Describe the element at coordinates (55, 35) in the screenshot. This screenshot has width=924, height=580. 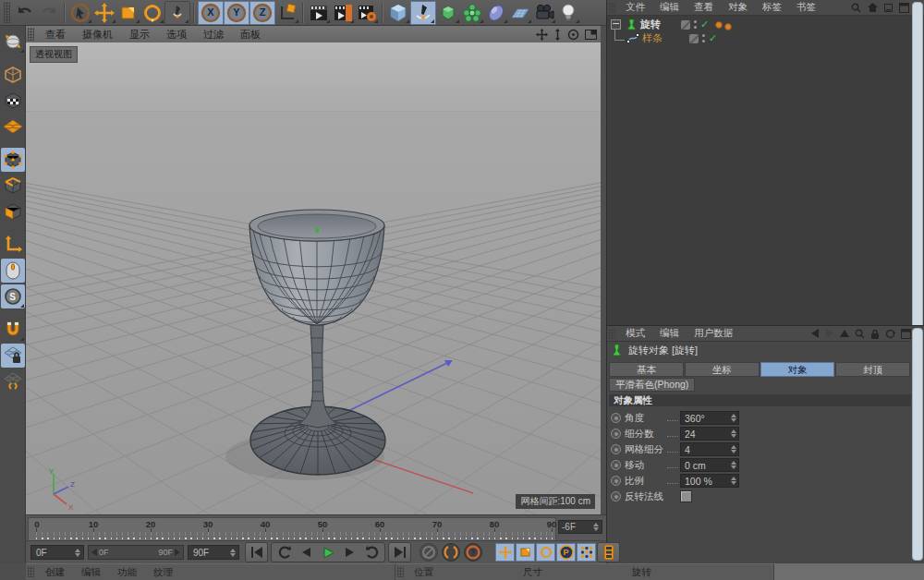
I see `viewport-menu-view: 查看` at that location.